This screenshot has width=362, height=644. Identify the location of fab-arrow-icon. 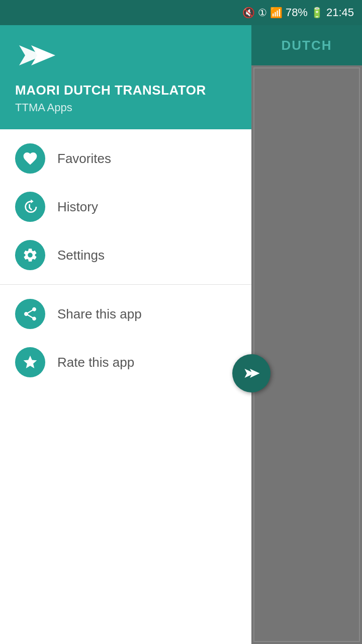
(251, 373).